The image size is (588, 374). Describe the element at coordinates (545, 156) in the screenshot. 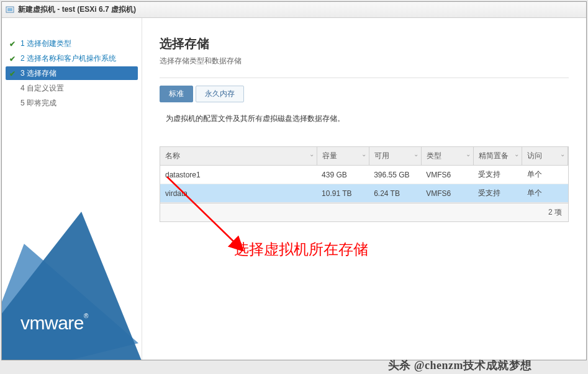

I see `col-access: 访问⌄` at that location.